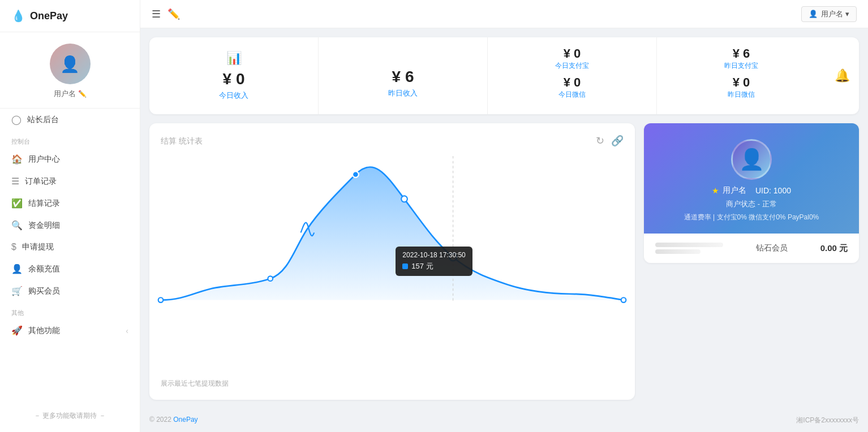 This screenshot has height=432, width=868. Describe the element at coordinates (70, 291) in the screenshot. I see `sidebar-item-buy-membership: 🛒 购买会员` at that location.